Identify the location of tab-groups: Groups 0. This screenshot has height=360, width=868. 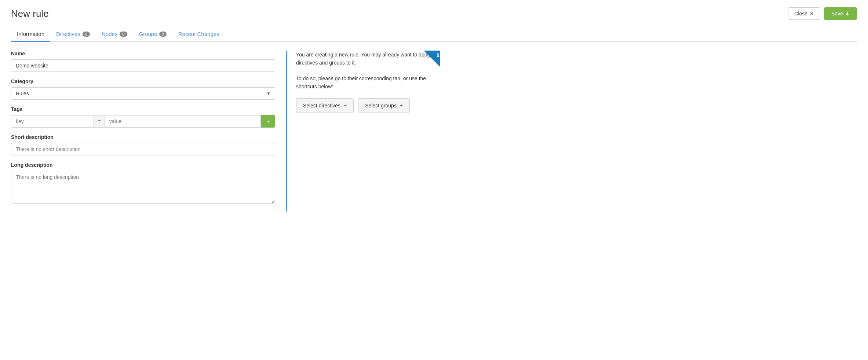
(153, 34).